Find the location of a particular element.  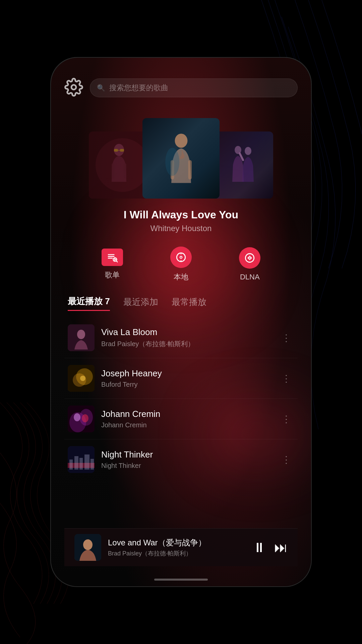

playlist-label: 歌单 is located at coordinates (112, 275).